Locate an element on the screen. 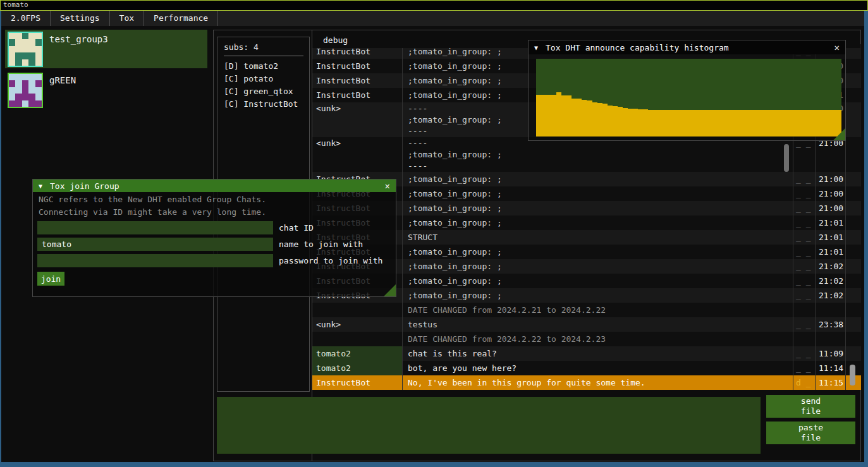 The width and height of the screenshot is (868, 467). window-frame-right is located at coordinates (866, 239).